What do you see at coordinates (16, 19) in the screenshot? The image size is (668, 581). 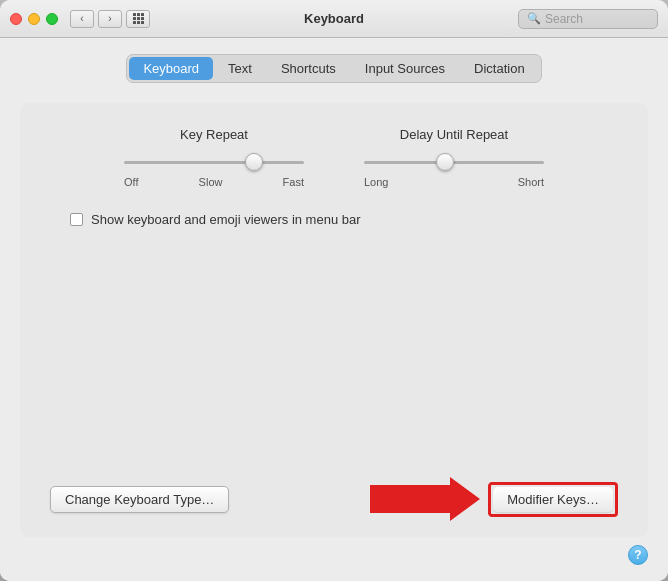 I see `close-button` at bounding box center [16, 19].